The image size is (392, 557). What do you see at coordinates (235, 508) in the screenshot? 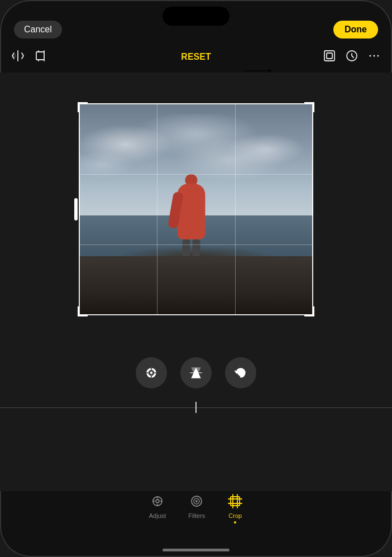
I see `tab-crop: Crop` at bounding box center [235, 508].